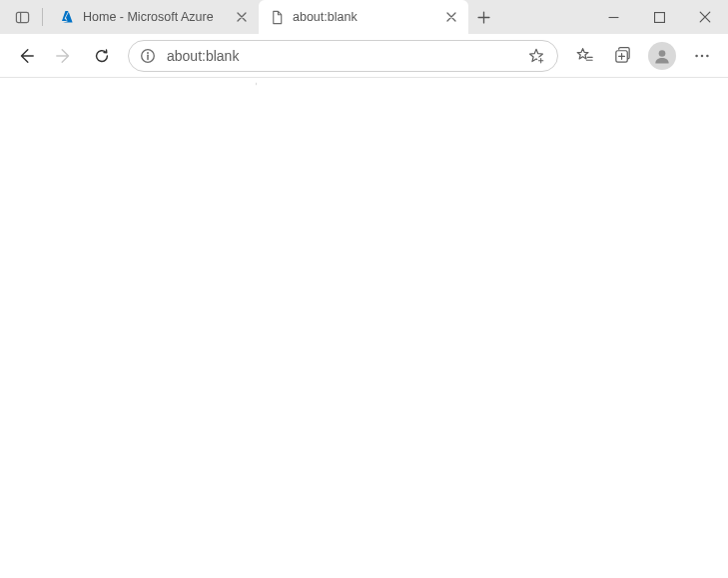 The height and width of the screenshot is (578, 728). I want to click on tab-title: Home - Microsoft Azure, so click(154, 17).